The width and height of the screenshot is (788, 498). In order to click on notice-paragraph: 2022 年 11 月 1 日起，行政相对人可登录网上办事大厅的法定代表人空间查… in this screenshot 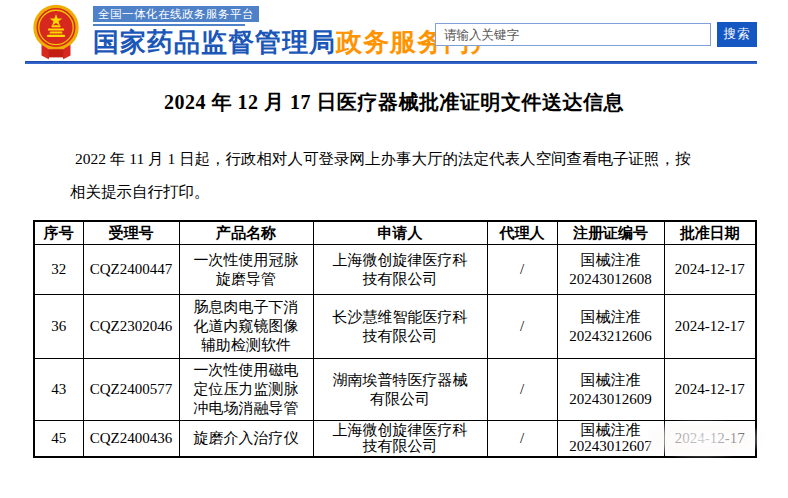, I will do `click(399, 175)`.